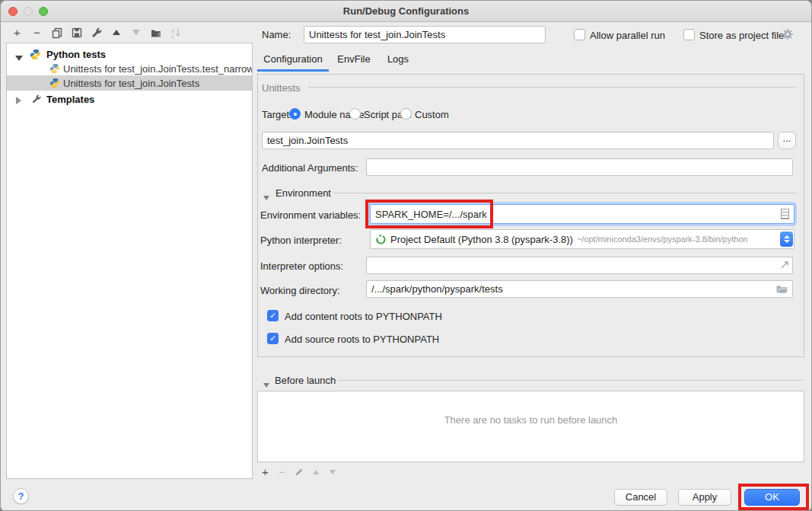 The height and width of the screenshot is (511, 812). Describe the element at coordinates (56, 32) in the screenshot. I see `copy-configuration-button` at that location.